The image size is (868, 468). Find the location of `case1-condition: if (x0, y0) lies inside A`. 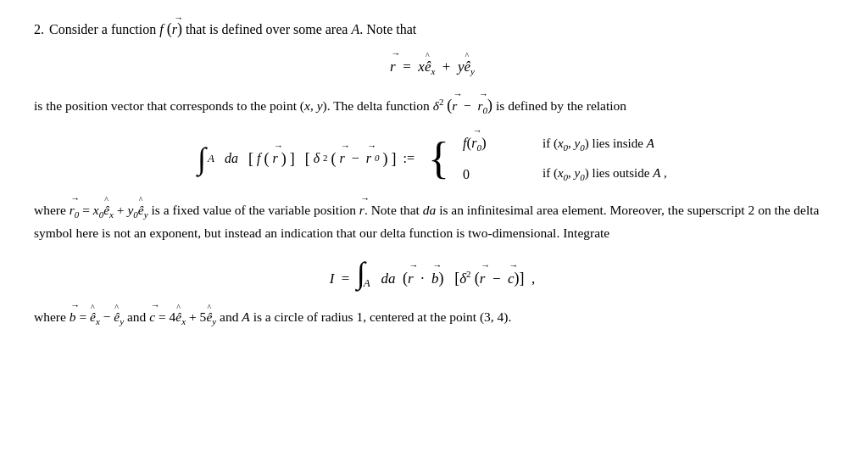

case1-condition: if (x0, y0) lies inside A is located at coordinates (598, 144).